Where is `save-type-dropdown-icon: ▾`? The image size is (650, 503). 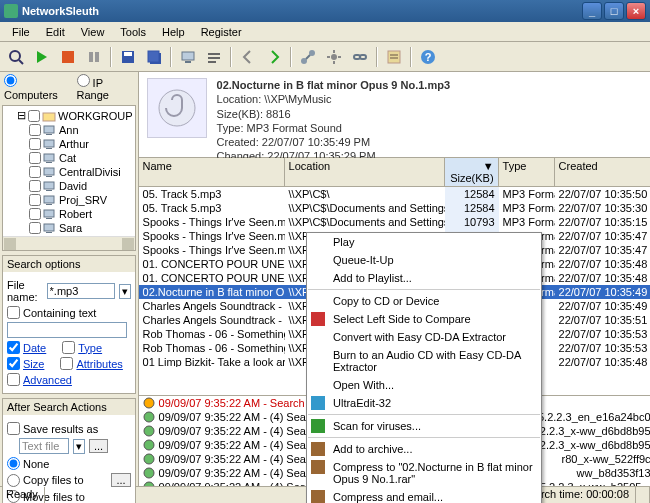
save-type-dropdown-icon: ▾ is located at coordinates (79, 446).